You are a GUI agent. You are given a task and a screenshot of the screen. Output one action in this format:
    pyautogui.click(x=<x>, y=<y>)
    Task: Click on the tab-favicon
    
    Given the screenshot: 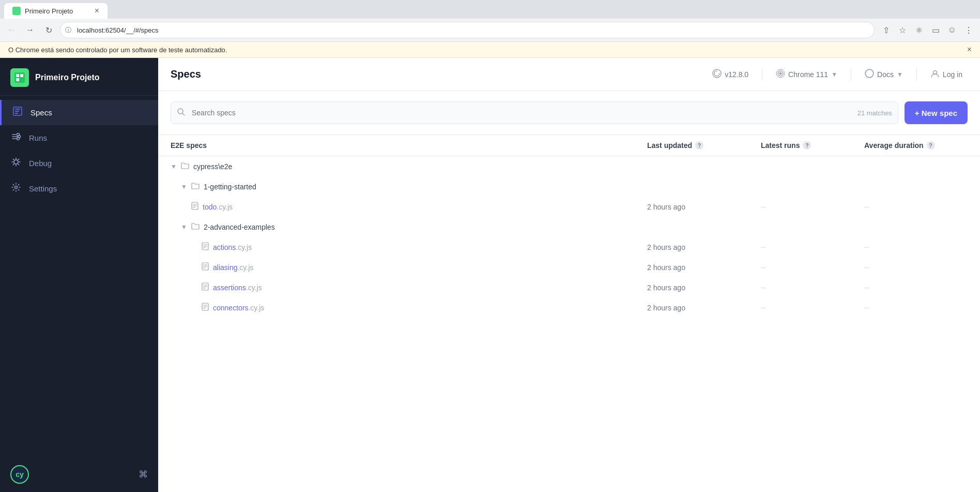 What is the action you would take?
    pyautogui.click(x=17, y=11)
    